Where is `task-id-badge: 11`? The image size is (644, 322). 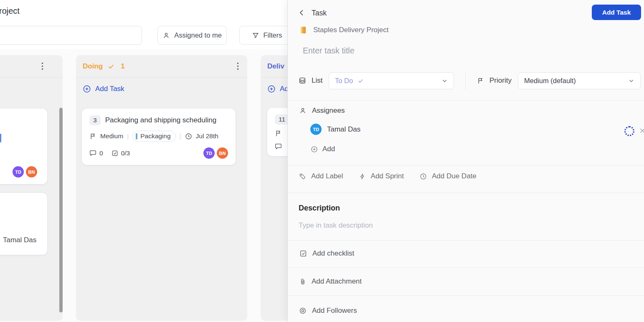
task-id-badge: 11 is located at coordinates (282, 119).